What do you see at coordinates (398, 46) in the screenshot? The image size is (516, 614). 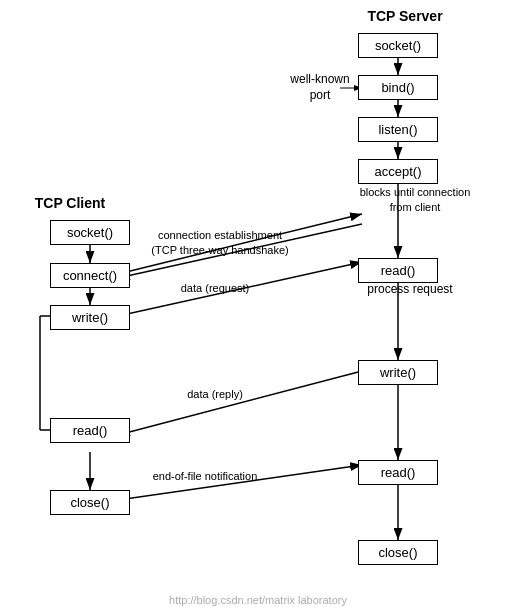 I see `server-socket-box: socket()` at bounding box center [398, 46].